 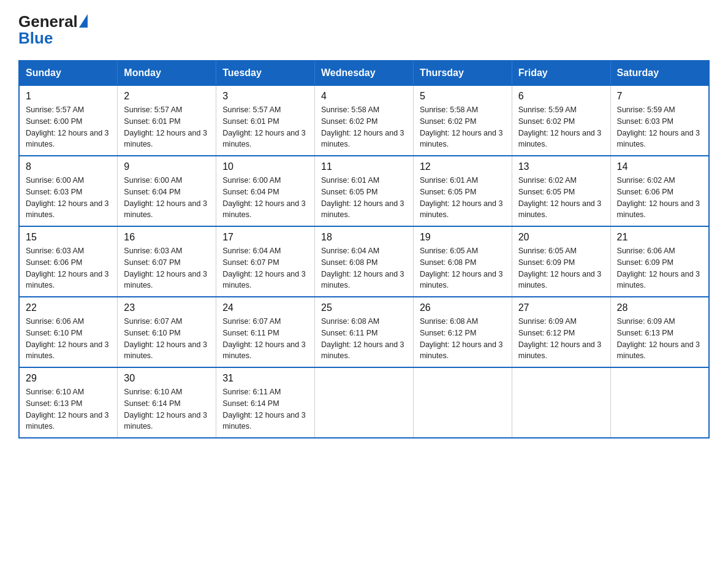 What do you see at coordinates (69, 410) in the screenshot?
I see `day-info: Sunrise: 6:10 AM Sunset: 6:13 PM Dayligh…` at bounding box center [69, 410].